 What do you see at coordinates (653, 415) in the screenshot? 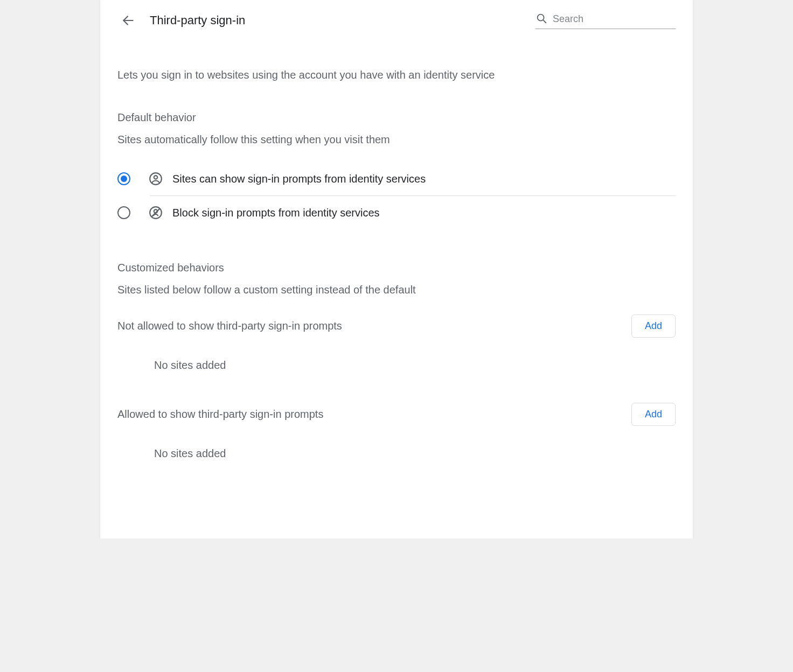
I see `add-allowed-button: Add` at bounding box center [653, 415].